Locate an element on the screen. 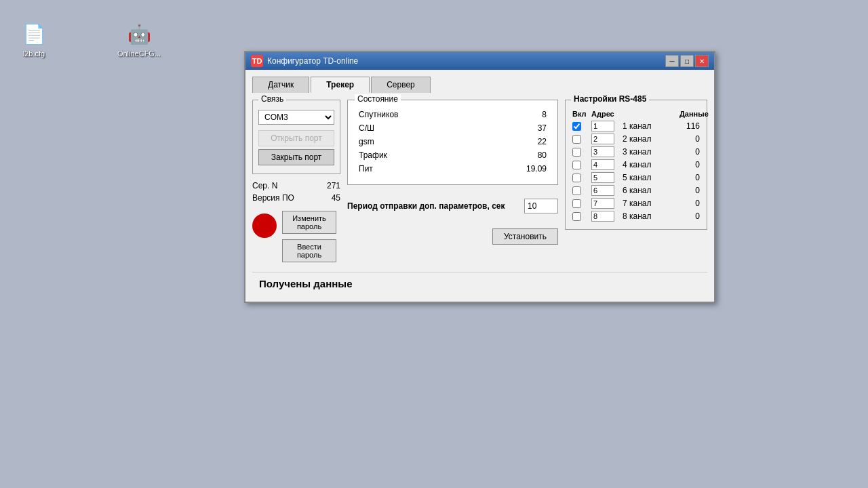  rs485-channel-3: 3 канал 0 is located at coordinates (636, 152).